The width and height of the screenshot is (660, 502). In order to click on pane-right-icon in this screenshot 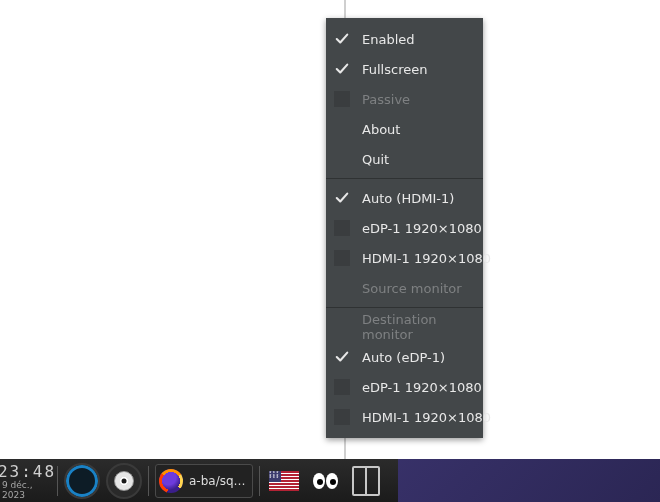, I will do `click(372, 481)`.